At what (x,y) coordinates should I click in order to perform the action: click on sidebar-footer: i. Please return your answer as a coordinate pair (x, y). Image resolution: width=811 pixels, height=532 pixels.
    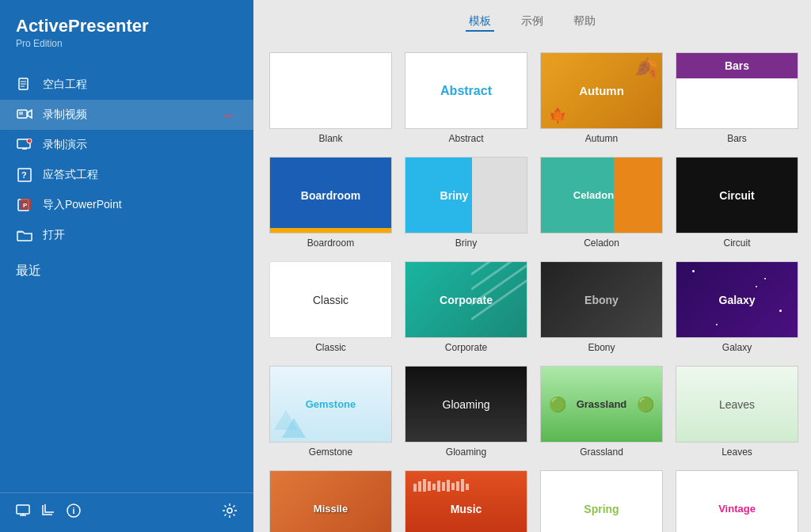
    Looking at the image, I should click on (127, 512).